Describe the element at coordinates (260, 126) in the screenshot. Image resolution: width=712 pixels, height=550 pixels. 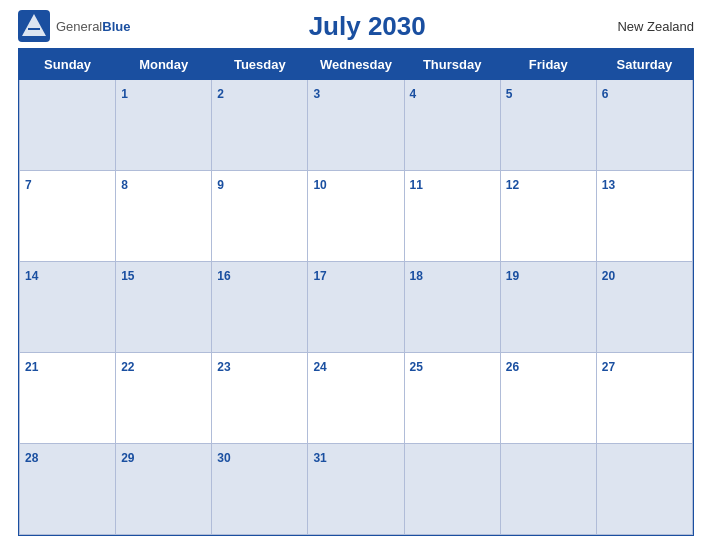
I see `calendar-cell: 2` at that location.